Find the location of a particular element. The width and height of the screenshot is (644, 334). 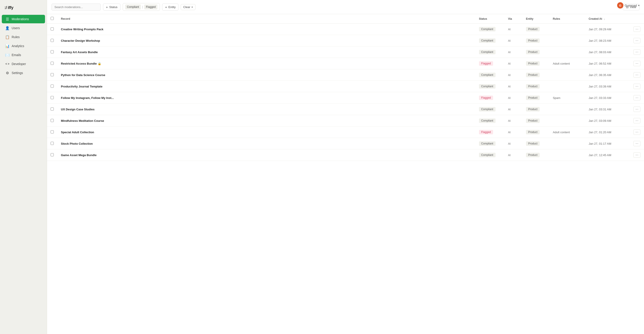

col-created-header: Created At ↓ is located at coordinates (608, 19).